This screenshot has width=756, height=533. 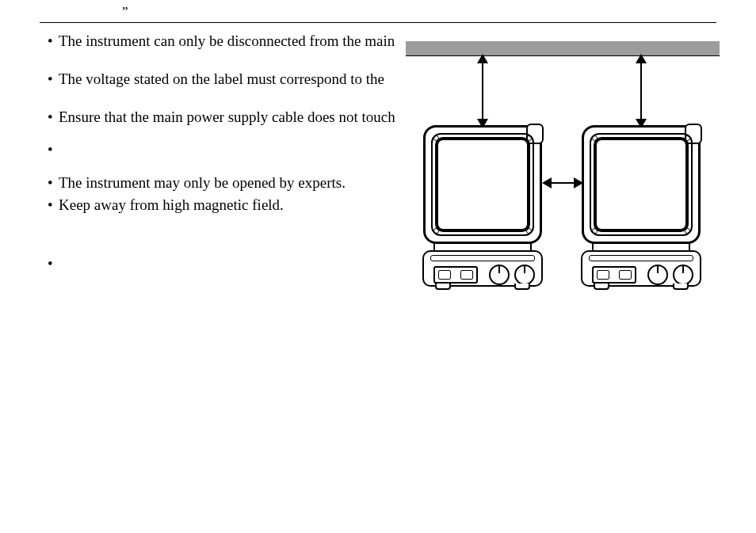 What do you see at coordinates (228, 205) in the screenshot?
I see `list-item-text: Keep away from high magnetic field.` at bounding box center [228, 205].